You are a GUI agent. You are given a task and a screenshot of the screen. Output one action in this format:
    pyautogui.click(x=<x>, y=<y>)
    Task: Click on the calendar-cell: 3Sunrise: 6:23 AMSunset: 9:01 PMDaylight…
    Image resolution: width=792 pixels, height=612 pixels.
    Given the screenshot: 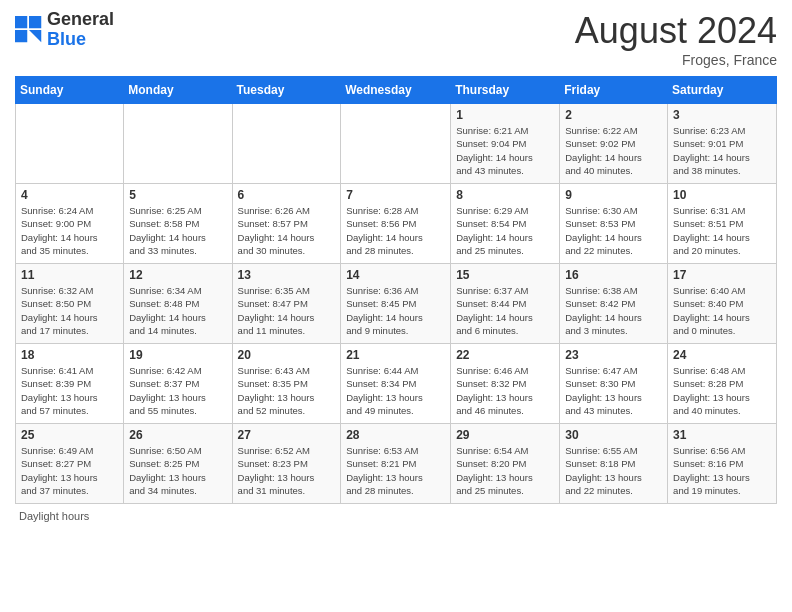 What is the action you would take?
    pyautogui.click(x=722, y=144)
    